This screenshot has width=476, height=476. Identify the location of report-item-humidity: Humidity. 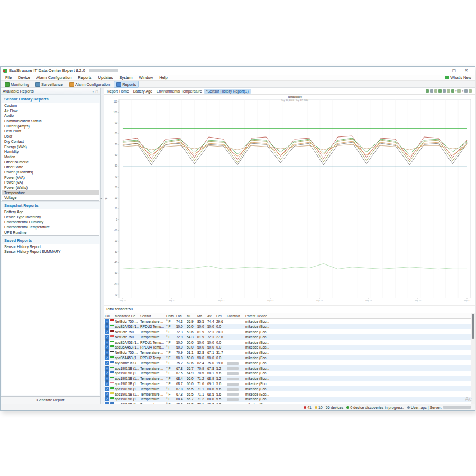
(51, 152).